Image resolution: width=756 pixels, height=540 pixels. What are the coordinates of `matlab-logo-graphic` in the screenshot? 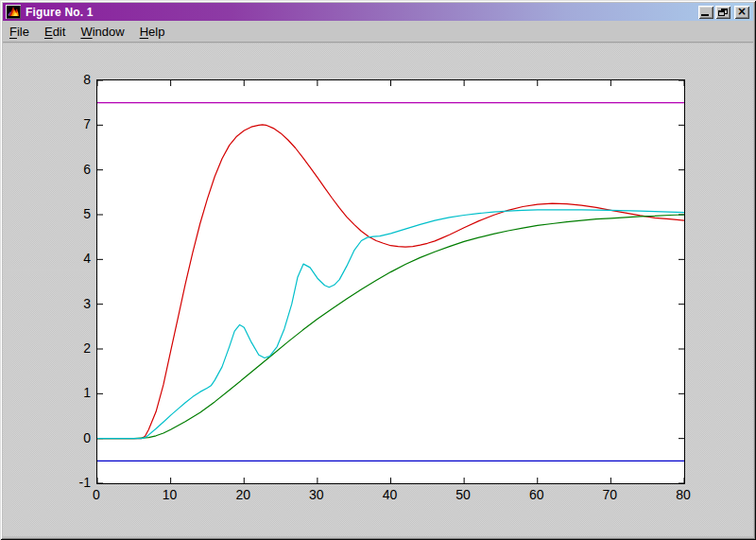 It's located at (13, 11).